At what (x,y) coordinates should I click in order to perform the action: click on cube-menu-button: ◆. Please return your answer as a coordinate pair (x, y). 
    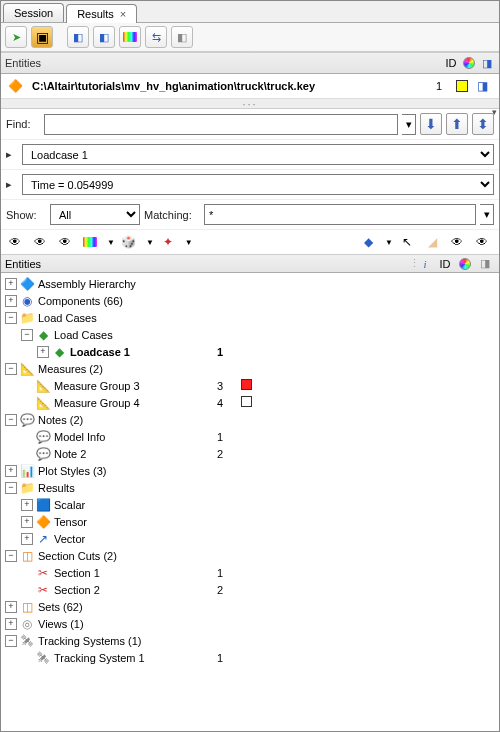
    Looking at the image, I should click on (368, 242).